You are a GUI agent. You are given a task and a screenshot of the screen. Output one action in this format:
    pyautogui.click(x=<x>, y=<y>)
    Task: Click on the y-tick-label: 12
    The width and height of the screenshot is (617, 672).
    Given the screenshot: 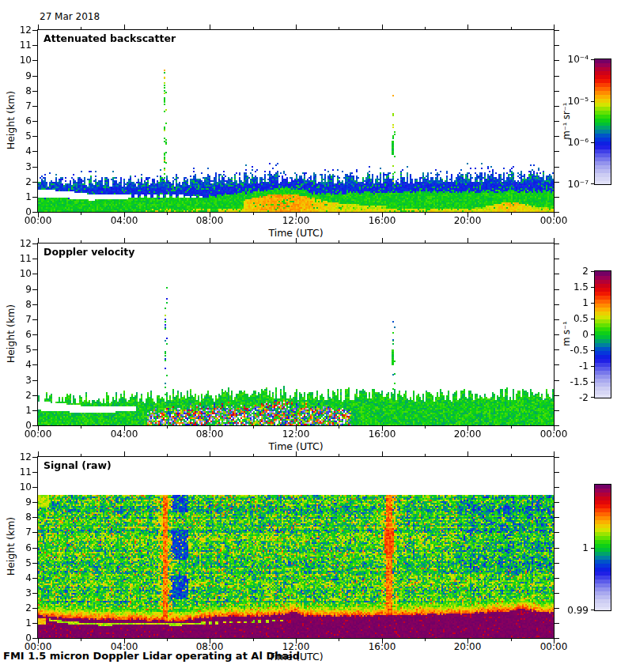 What is the action you would take?
    pyautogui.click(x=22, y=30)
    